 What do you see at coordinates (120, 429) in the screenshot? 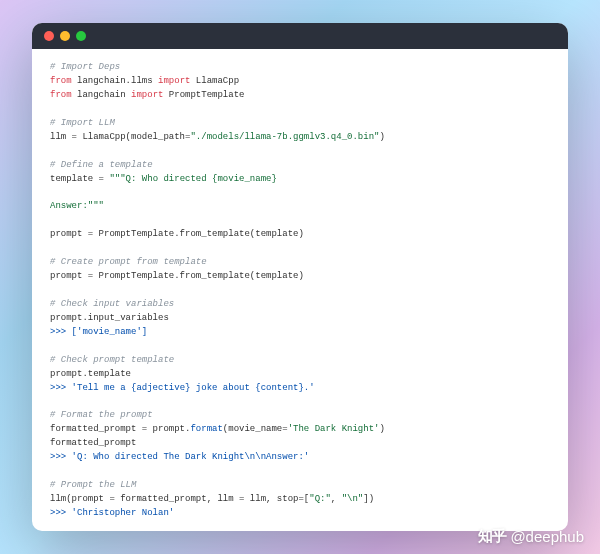
I see `txt: formatted_prompt = prompt.` at bounding box center [120, 429].